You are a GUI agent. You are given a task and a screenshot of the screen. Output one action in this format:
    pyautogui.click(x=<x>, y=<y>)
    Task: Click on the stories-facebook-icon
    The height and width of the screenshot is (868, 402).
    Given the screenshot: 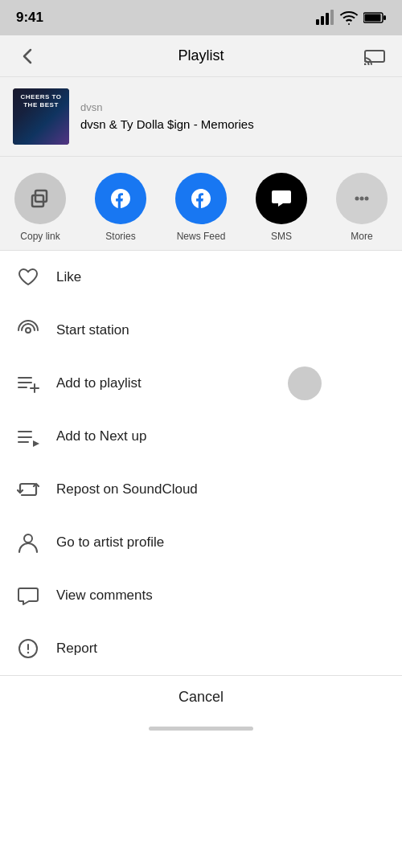 What is the action you would take?
    pyautogui.click(x=121, y=199)
    